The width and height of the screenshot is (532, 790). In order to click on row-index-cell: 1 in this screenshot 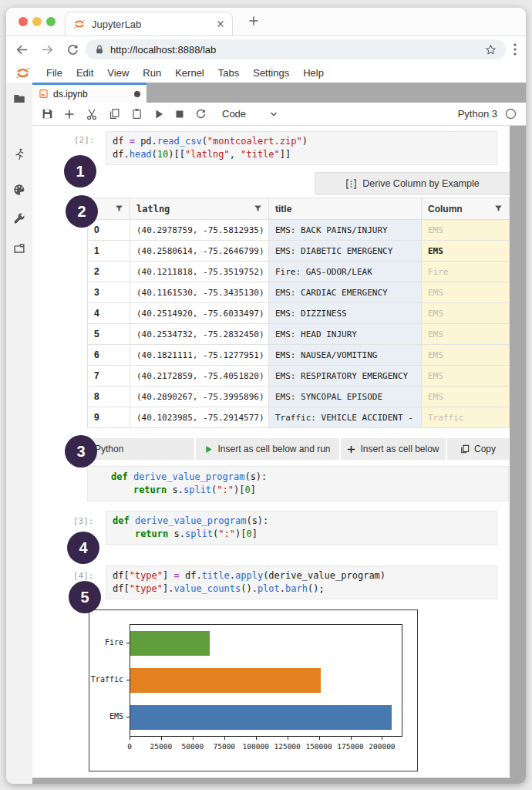, I will do `click(109, 252)`.